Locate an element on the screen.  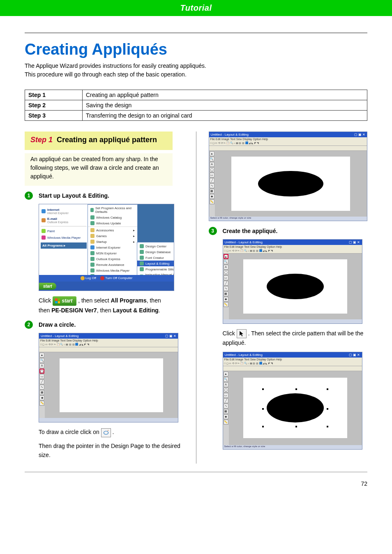
substep-1-badge: 1 is located at coordinates (29, 196).